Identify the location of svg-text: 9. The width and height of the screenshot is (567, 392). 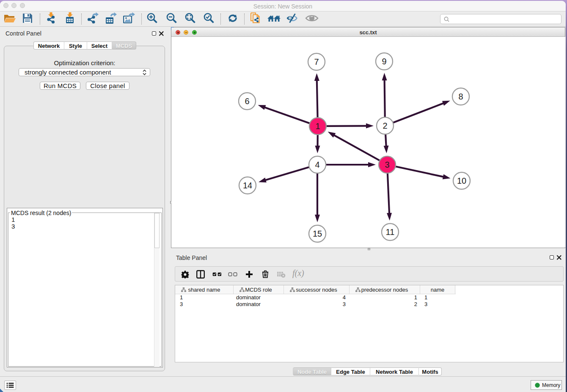
(384, 61).